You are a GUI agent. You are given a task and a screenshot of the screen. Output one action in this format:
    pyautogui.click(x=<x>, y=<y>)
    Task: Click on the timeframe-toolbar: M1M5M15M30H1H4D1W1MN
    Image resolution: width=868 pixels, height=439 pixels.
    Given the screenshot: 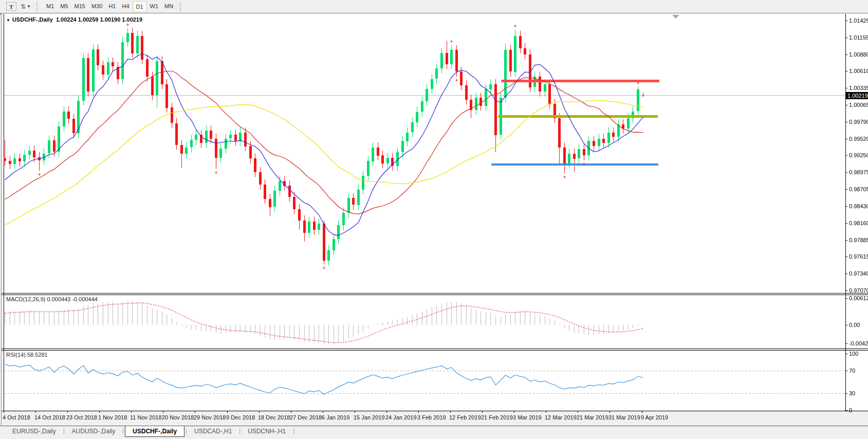 What is the action you would take?
    pyautogui.click(x=110, y=7)
    